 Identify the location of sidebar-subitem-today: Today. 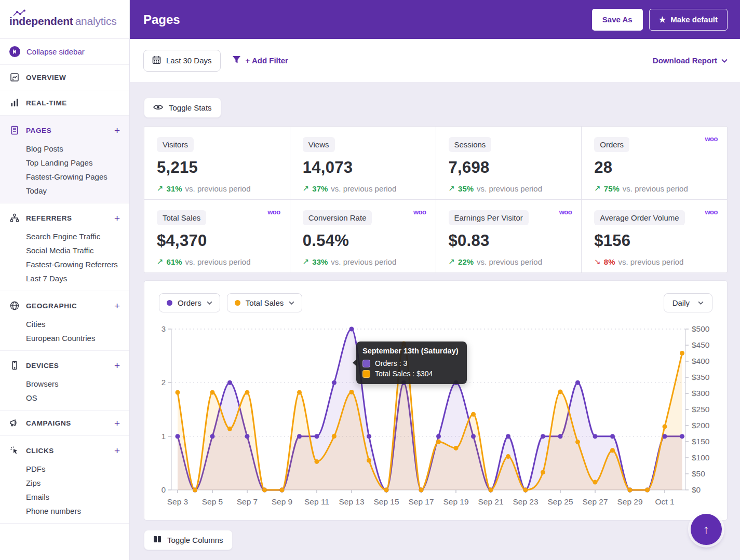
(64, 191).